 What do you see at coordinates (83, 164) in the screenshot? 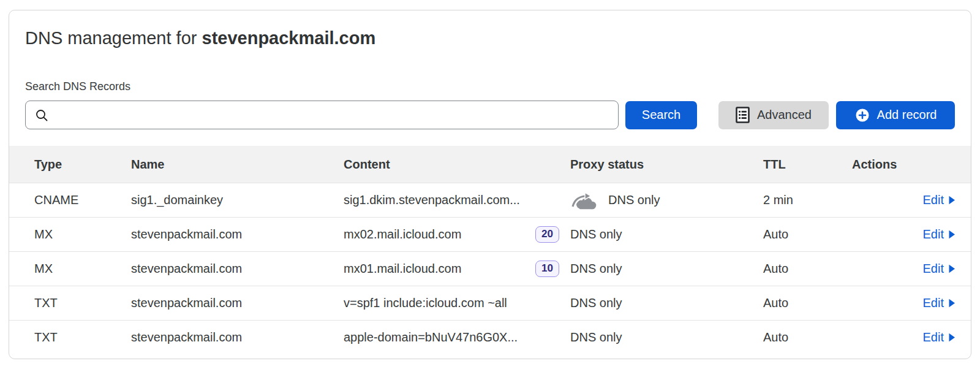
I see `column-header-type: Type` at bounding box center [83, 164].